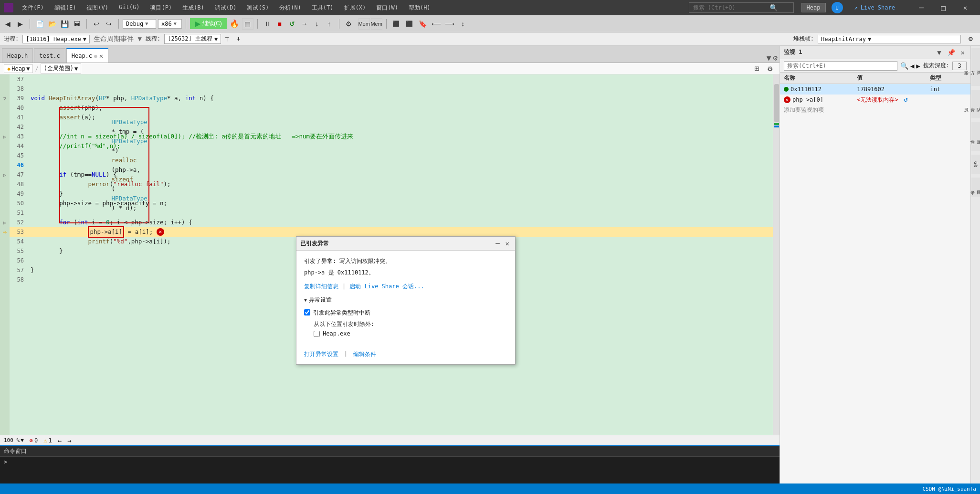 The height and width of the screenshot is (494, 980). I want to click on continue-button: ▶ 继续(C), so click(208, 24).